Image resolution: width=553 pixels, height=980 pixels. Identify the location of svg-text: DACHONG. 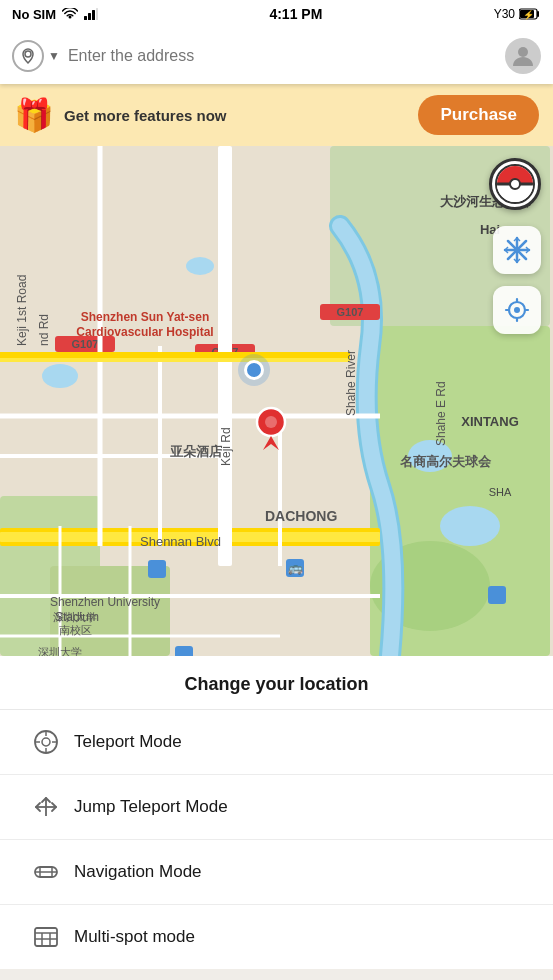
(301, 516).